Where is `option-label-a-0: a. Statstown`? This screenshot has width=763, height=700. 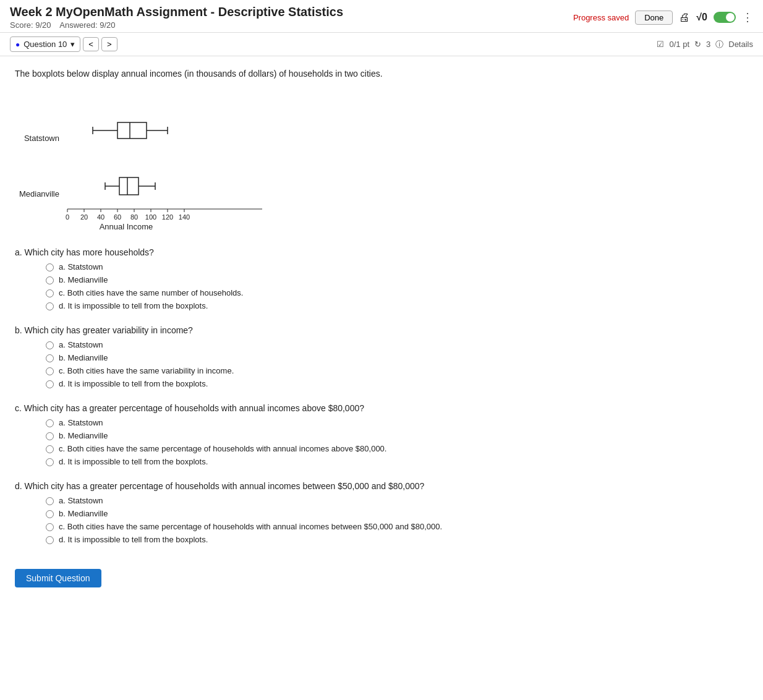
option-label-a-0: a. Statstown is located at coordinates (81, 267).